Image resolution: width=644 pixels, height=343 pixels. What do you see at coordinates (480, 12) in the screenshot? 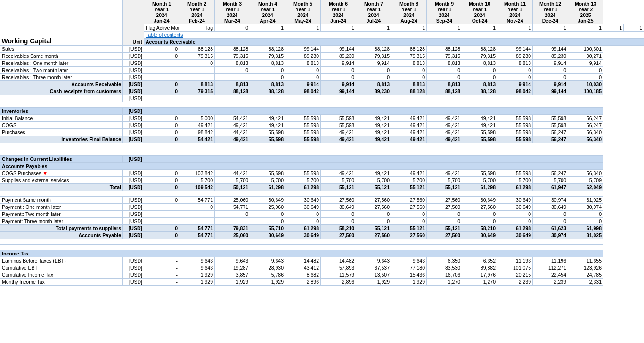
I see `month10-header: Month 10Year 12024Oct-24` at bounding box center [480, 12].